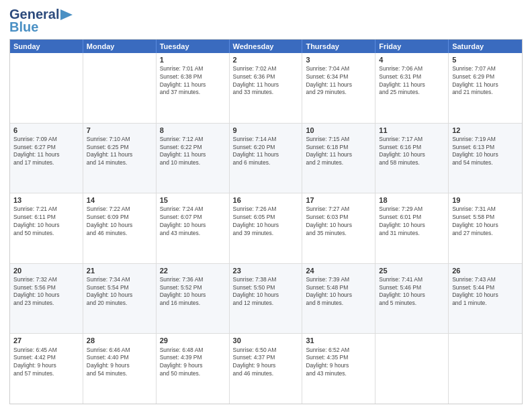 The height and width of the screenshot is (411, 532). What do you see at coordinates (193, 60) in the screenshot?
I see `day-number: 1` at bounding box center [193, 60].